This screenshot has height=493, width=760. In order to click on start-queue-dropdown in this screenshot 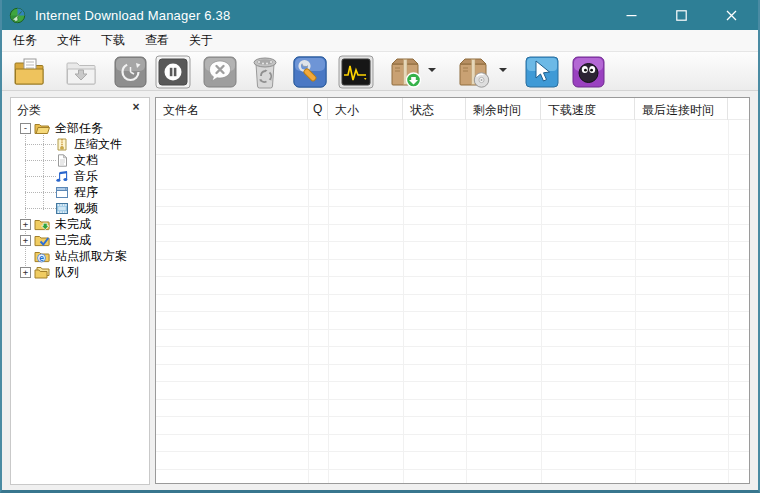, I will do `click(432, 70)`.